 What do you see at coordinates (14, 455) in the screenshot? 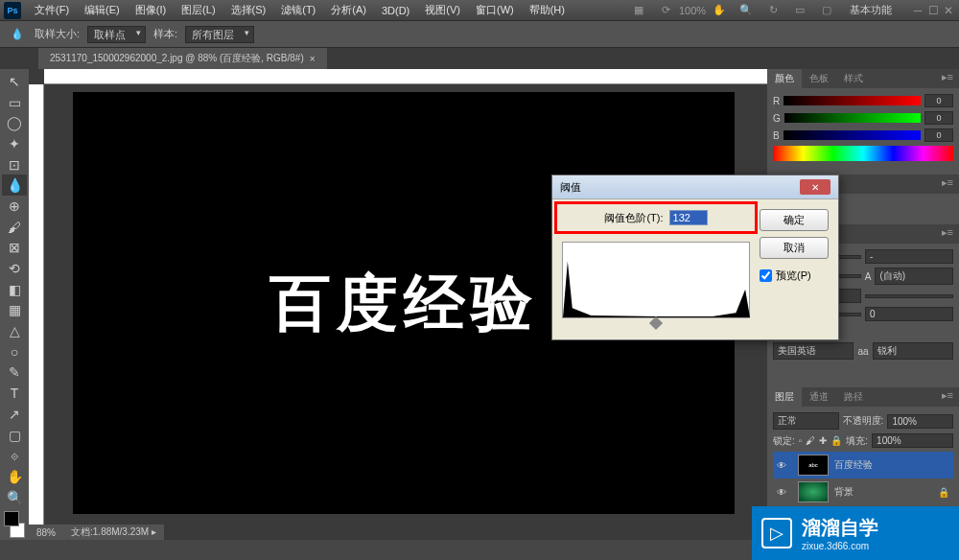
I see `3d-tool: ⟐` at bounding box center [14, 455].